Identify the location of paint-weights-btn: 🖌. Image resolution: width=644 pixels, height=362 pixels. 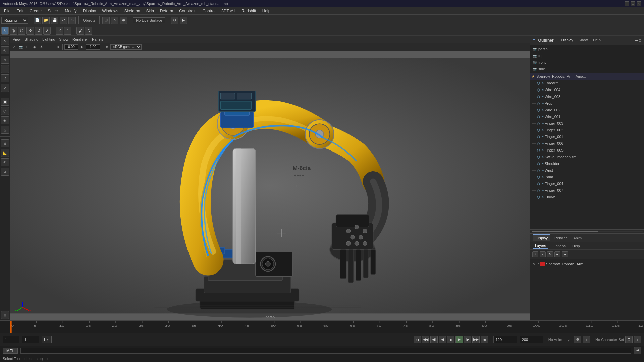
(80, 31).